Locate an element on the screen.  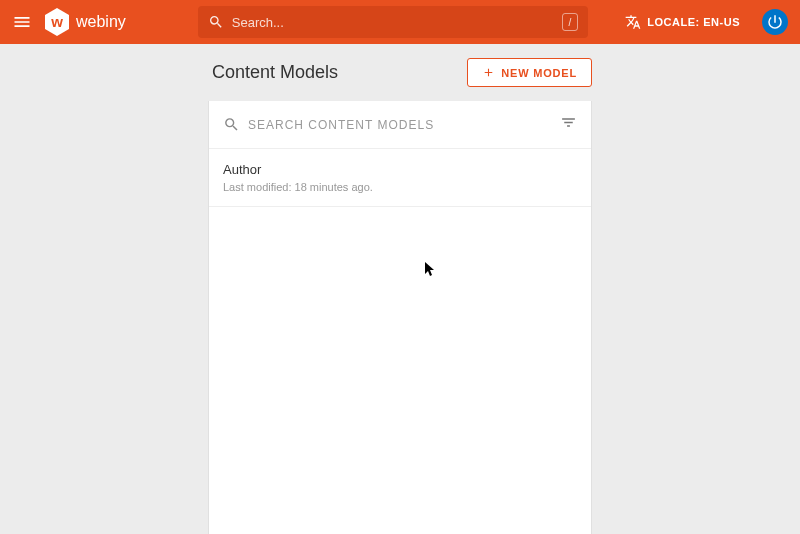
locale-label: LOCALE: EN-US is located at coordinates (694, 22).